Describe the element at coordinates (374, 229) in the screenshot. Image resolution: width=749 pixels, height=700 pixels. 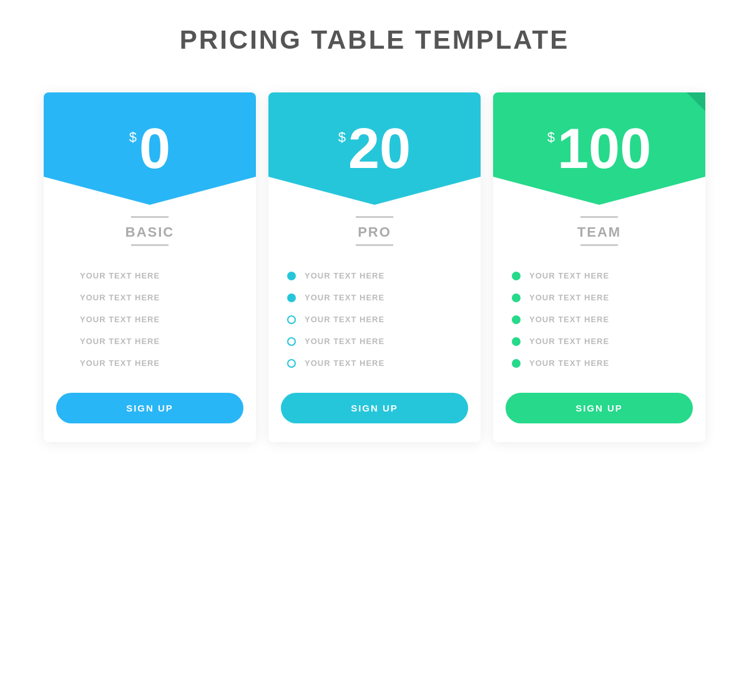
I see `plan-name-section-pro: PRO` at that location.